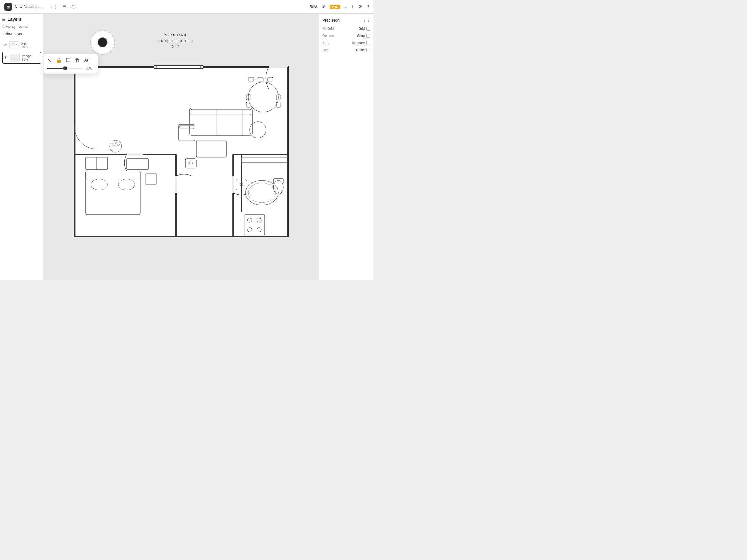 The image size is (747, 560). What do you see at coordinates (8, 7) in the screenshot?
I see `app-icon: ▦` at bounding box center [8, 7].